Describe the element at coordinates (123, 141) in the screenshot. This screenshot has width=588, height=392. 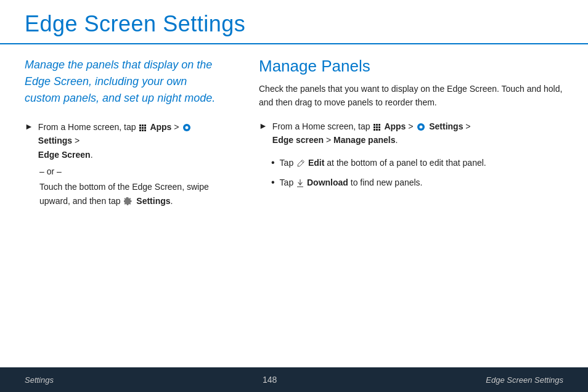
I see `step-1: ► From a Home screen, tap Apps >` at that location.